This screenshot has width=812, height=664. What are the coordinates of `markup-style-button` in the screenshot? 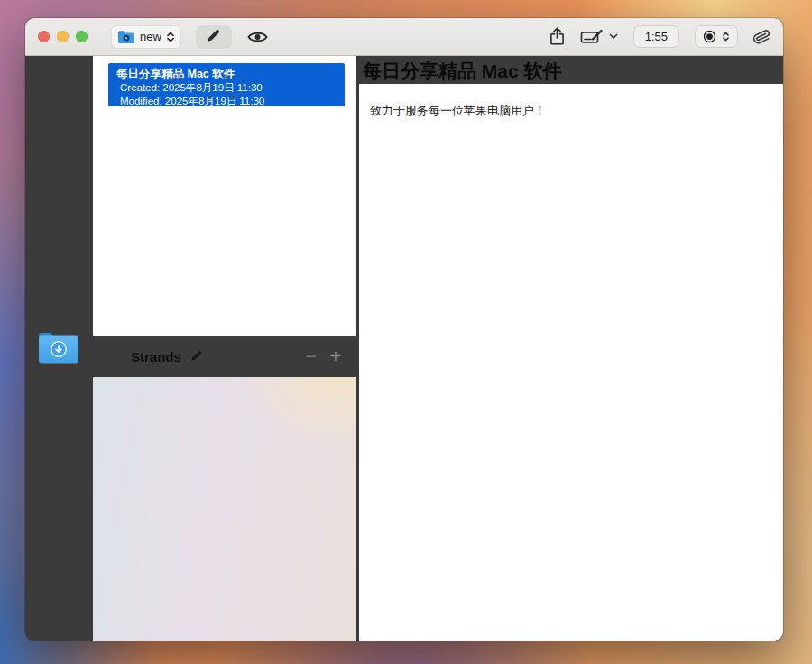 It's located at (599, 37).